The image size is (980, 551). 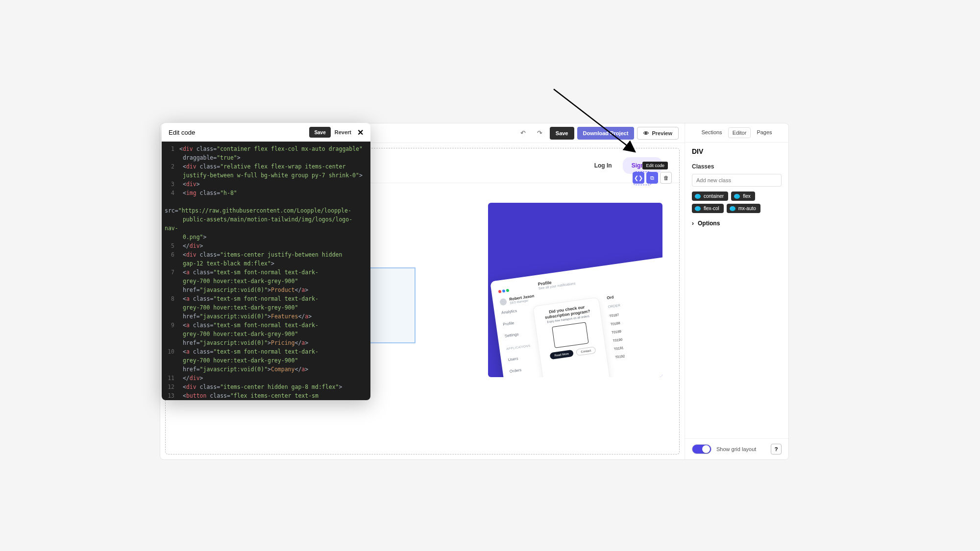 I want to click on classes-section-label: Classes, so click(x=737, y=167).